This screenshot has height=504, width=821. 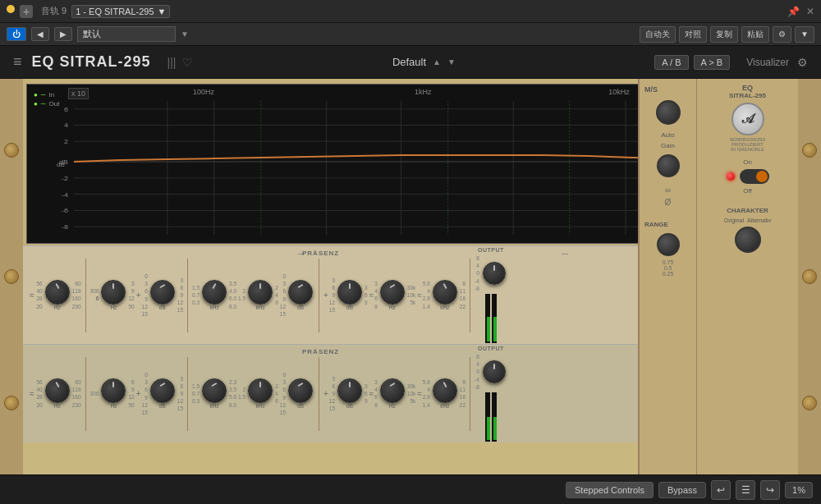 What do you see at coordinates (18, 62) in the screenshot?
I see `menu-icon: ≡` at bounding box center [18, 62].